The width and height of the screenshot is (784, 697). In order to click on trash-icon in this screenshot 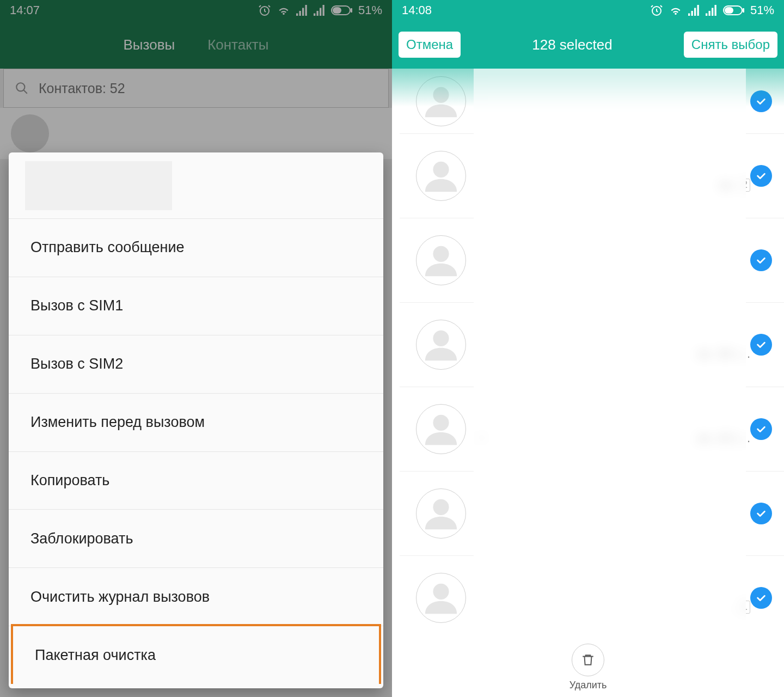, I will do `click(588, 660)`.